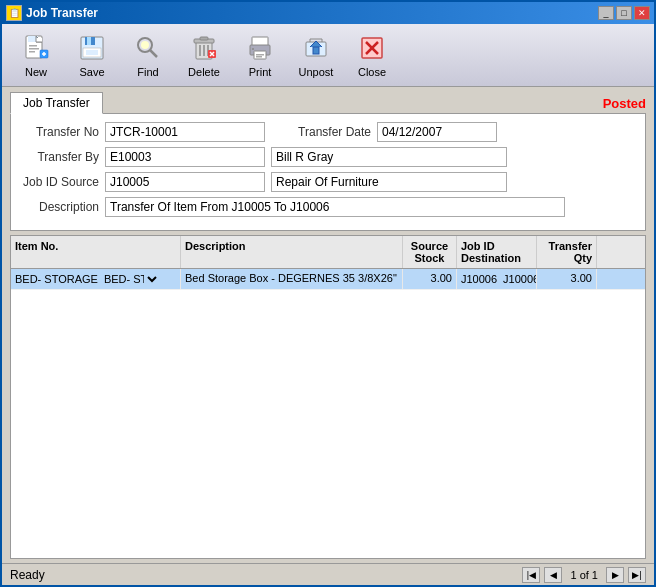 The height and width of the screenshot is (587, 656). I want to click on job-id-source-label: Job ID Source, so click(59, 182).